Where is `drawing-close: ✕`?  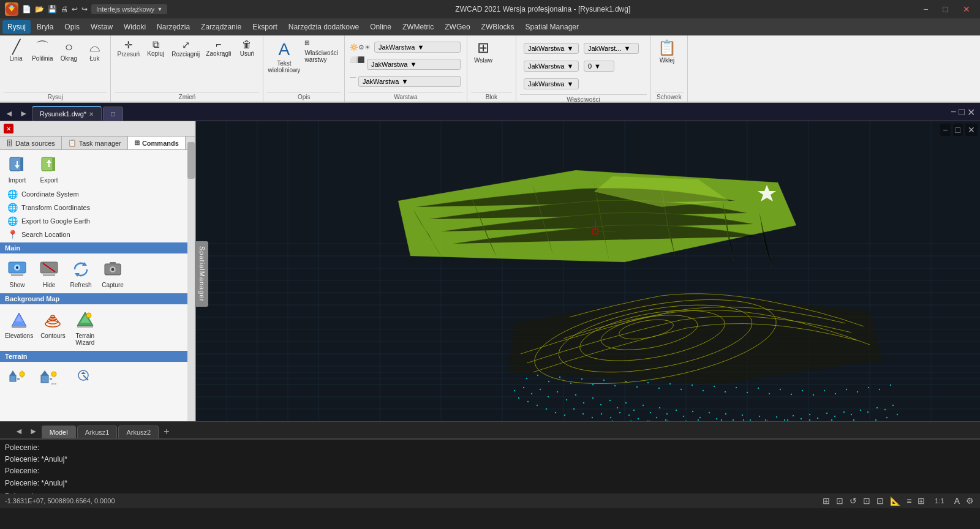
drawing-close: ✕ is located at coordinates (971, 113).